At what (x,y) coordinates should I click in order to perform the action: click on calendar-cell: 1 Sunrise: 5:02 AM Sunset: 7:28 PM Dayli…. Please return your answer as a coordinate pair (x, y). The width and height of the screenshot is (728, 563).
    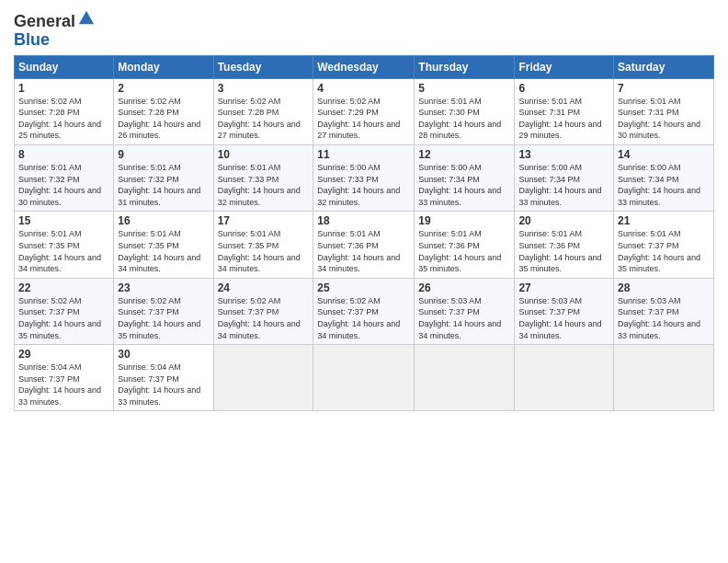
    Looking at the image, I should click on (64, 111).